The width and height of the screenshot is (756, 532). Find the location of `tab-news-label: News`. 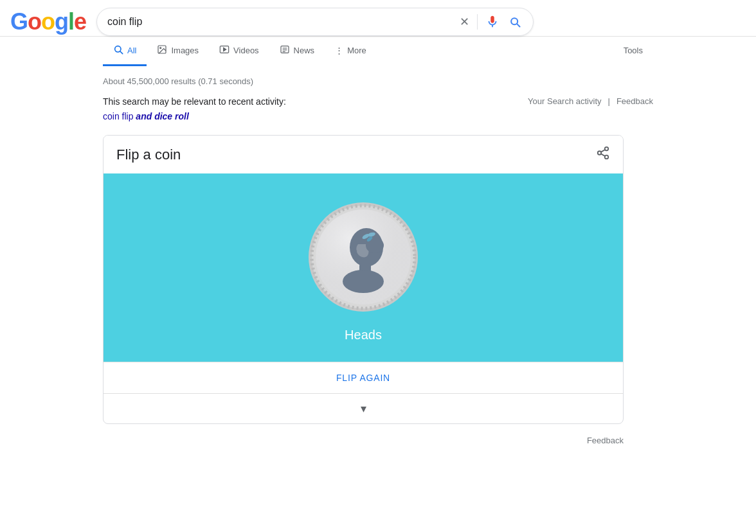

tab-news-label: News is located at coordinates (305, 50).